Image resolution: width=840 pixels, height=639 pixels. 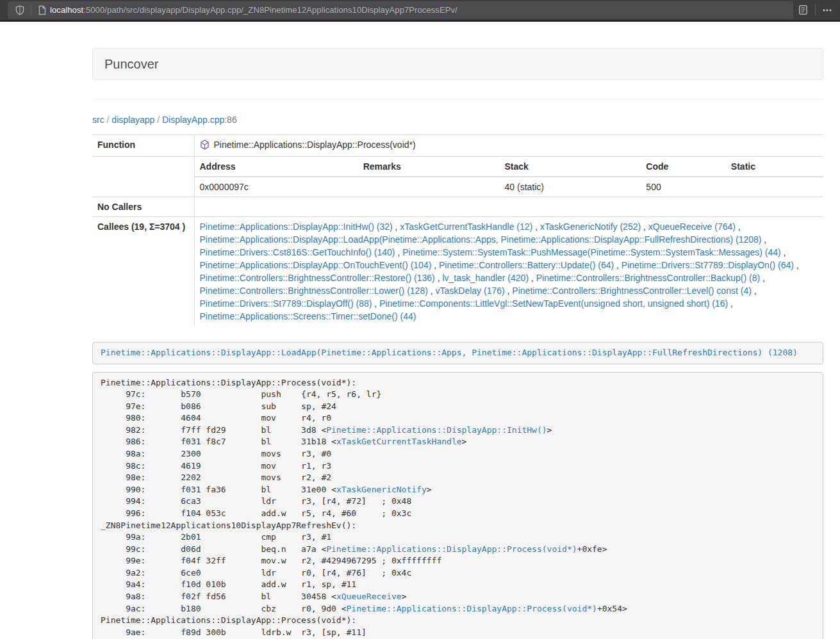 What do you see at coordinates (429, 166) in the screenshot?
I see `col-remarks: Remarks` at bounding box center [429, 166].